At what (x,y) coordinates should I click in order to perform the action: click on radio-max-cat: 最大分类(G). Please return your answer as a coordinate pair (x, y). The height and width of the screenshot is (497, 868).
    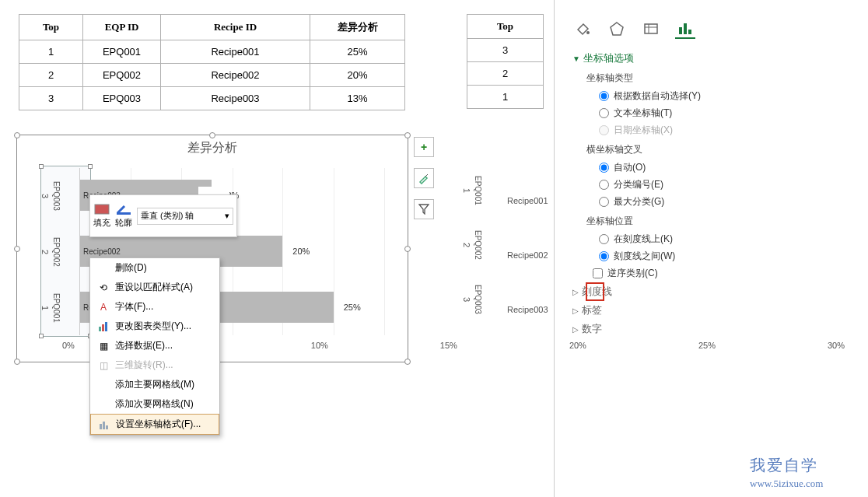
    Looking at the image, I should click on (730, 202).